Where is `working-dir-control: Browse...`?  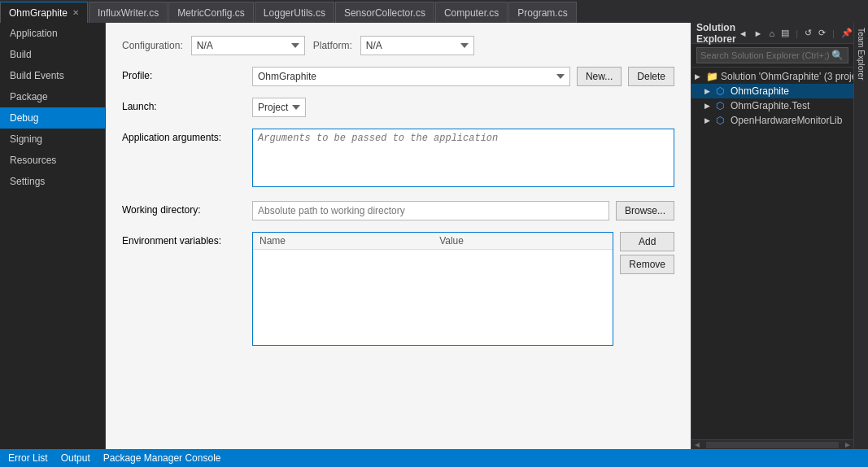
working-dir-control: Browse... is located at coordinates (464, 211).